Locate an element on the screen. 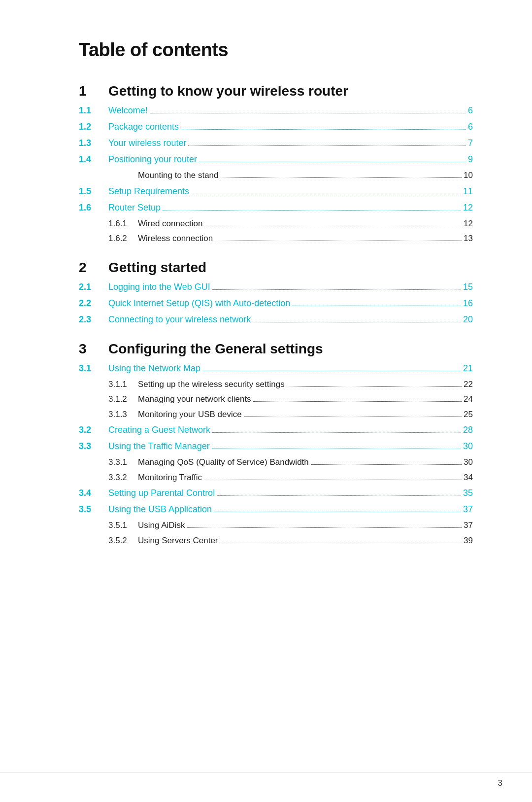 The width and height of the screenshot is (532, 802). toc-num-2-3: 2.3 is located at coordinates (94, 319).